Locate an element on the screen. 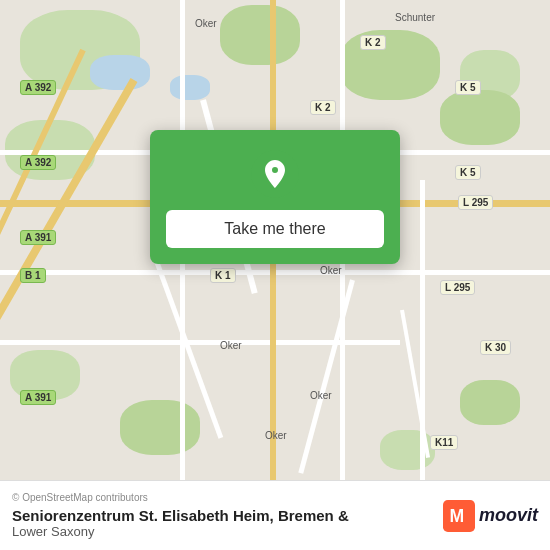 The image size is (550, 550). attribution-text: © OpenStreetMap contributors is located at coordinates (180, 498).